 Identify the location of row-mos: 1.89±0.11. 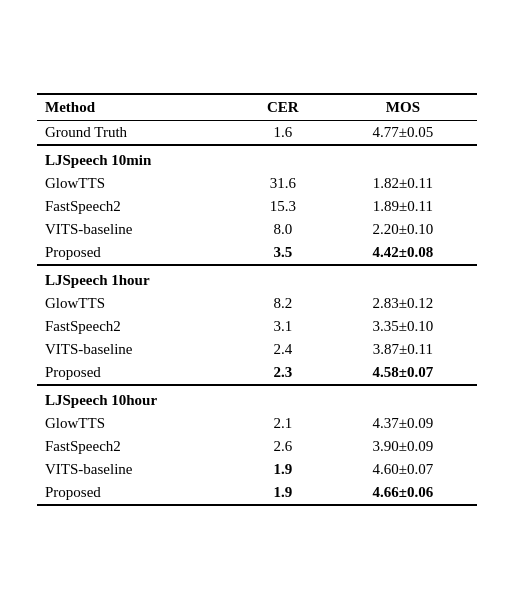
(403, 206).